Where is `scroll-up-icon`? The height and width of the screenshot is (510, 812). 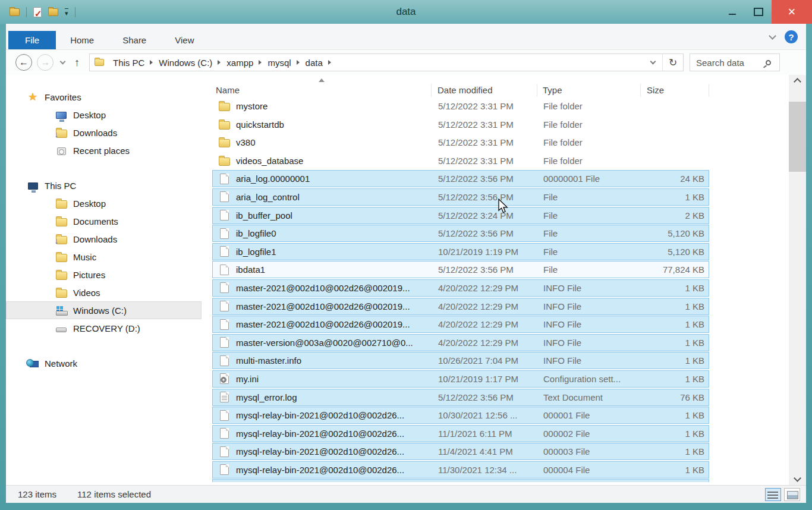
scroll-up-icon is located at coordinates (798, 81).